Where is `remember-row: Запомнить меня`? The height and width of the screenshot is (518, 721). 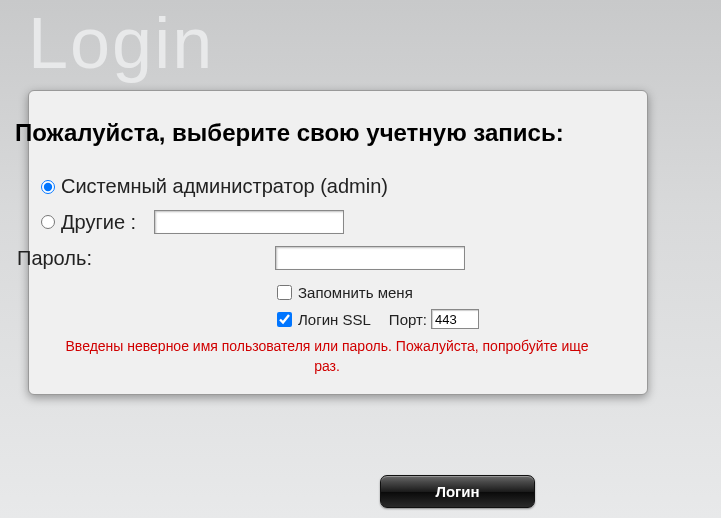
remember-row: Запомнить меня is located at coordinates (451, 292).